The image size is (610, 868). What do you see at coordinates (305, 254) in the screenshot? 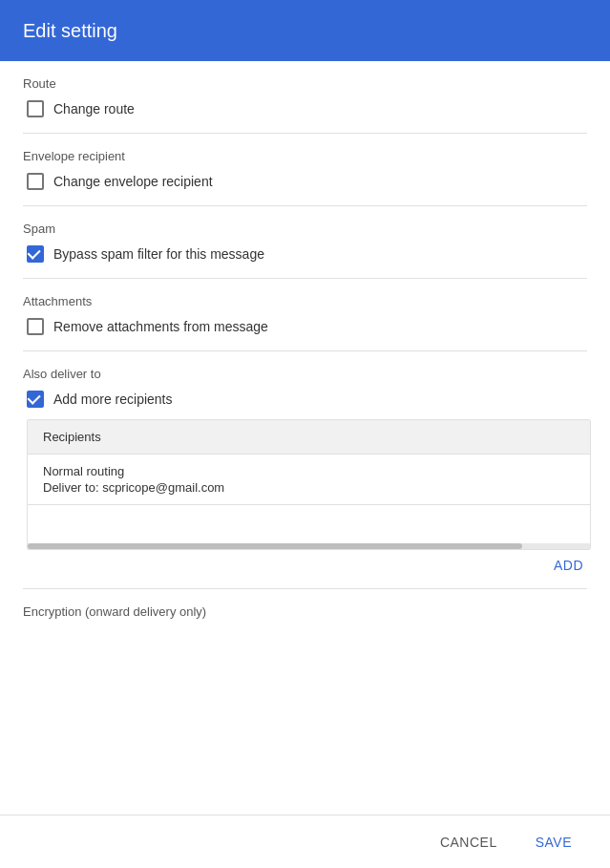
I see `spam-checkbox-row: Bypass spam filter for this message` at bounding box center [305, 254].